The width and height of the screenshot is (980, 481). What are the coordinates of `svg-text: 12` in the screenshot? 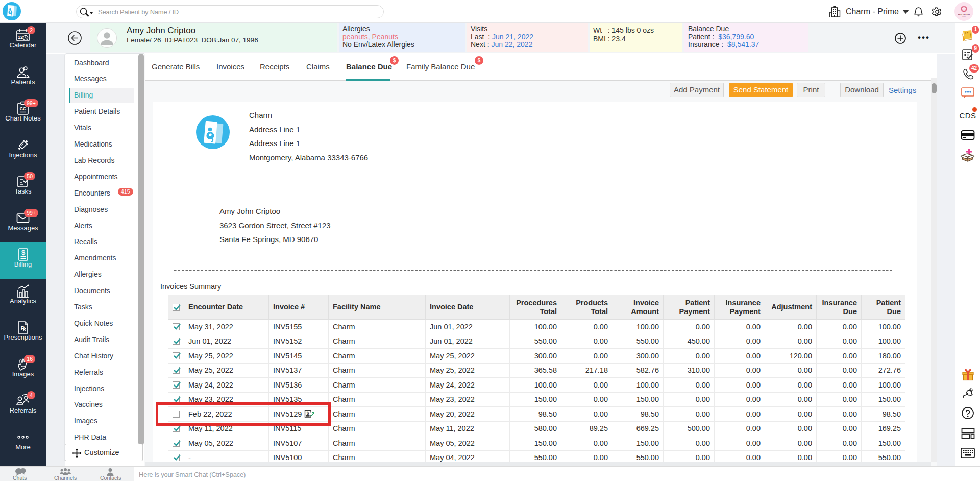 It's located at (20, 37).